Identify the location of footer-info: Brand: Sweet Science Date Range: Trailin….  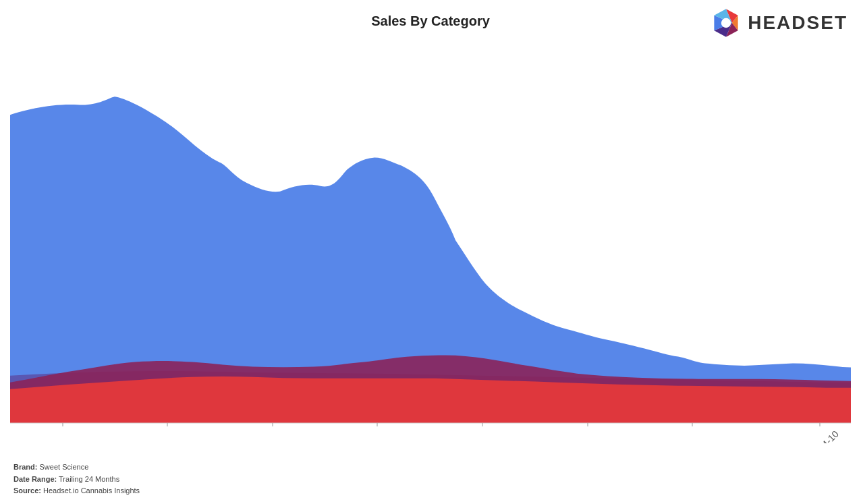
(77, 479).